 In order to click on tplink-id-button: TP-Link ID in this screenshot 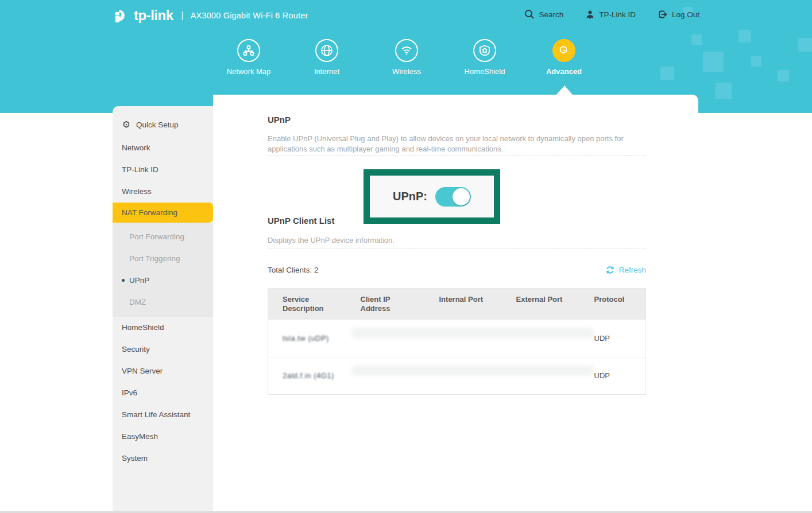, I will do `click(610, 15)`.